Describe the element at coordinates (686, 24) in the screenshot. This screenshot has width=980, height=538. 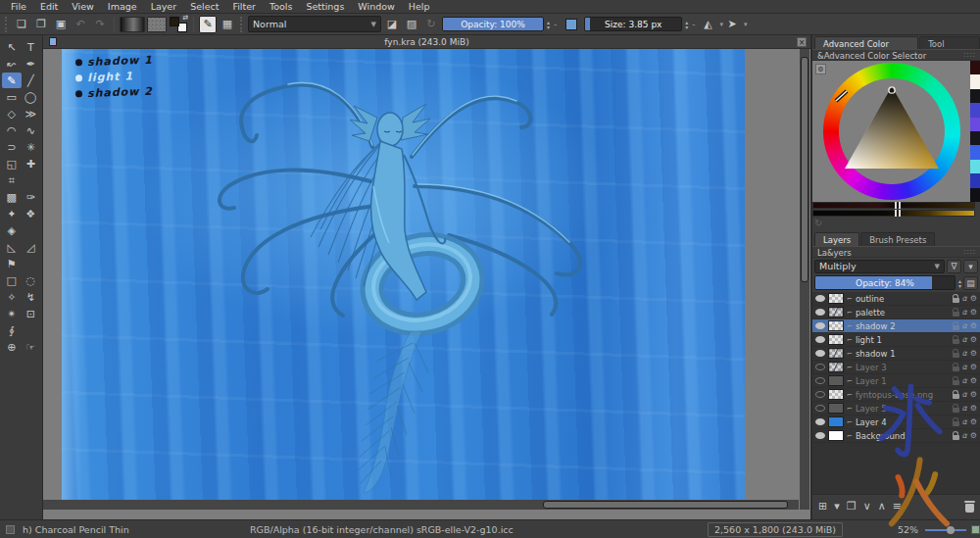
I see `size-spinner: ▴▾` at that location.